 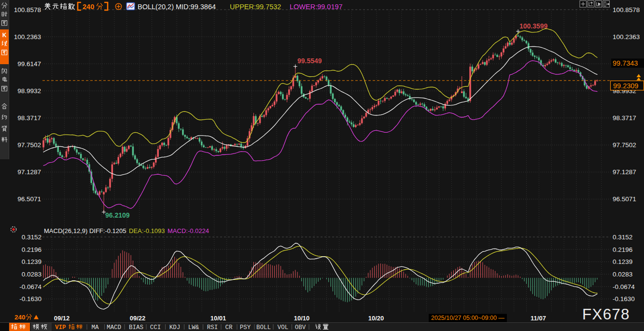 What do you see at coordinates (147, 231) in the screenshot?
I see `svg-text: DEA:-0.1093` at bounding box center [147, 231].